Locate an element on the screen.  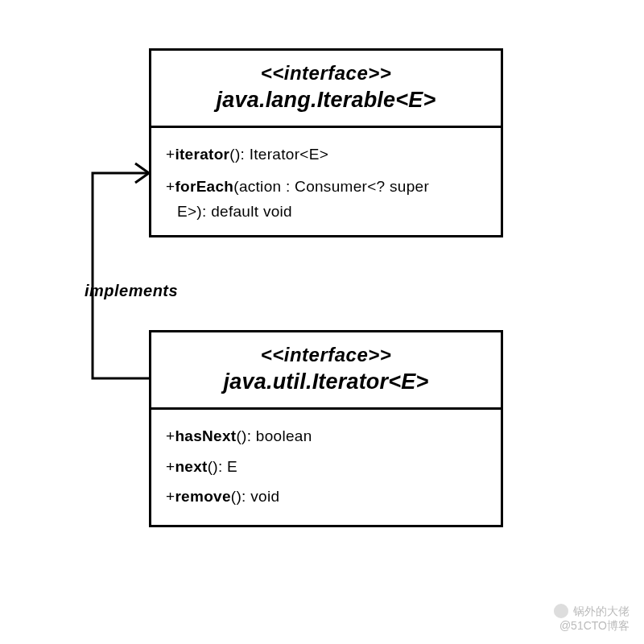
m-suffix: (): boolean is located at coordinates (274, 436).